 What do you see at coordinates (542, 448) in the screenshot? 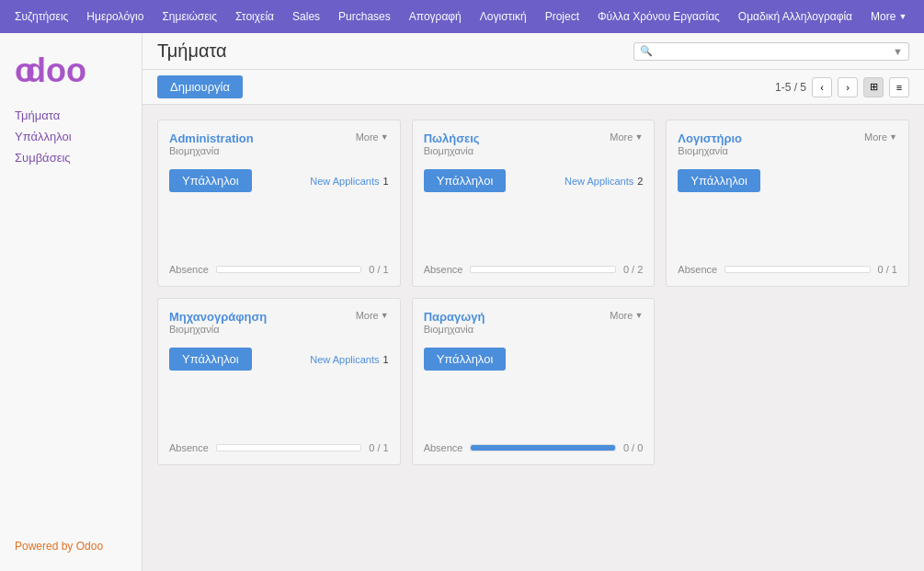
I see `absence-progress-fill` at bounding box center [542, 448].